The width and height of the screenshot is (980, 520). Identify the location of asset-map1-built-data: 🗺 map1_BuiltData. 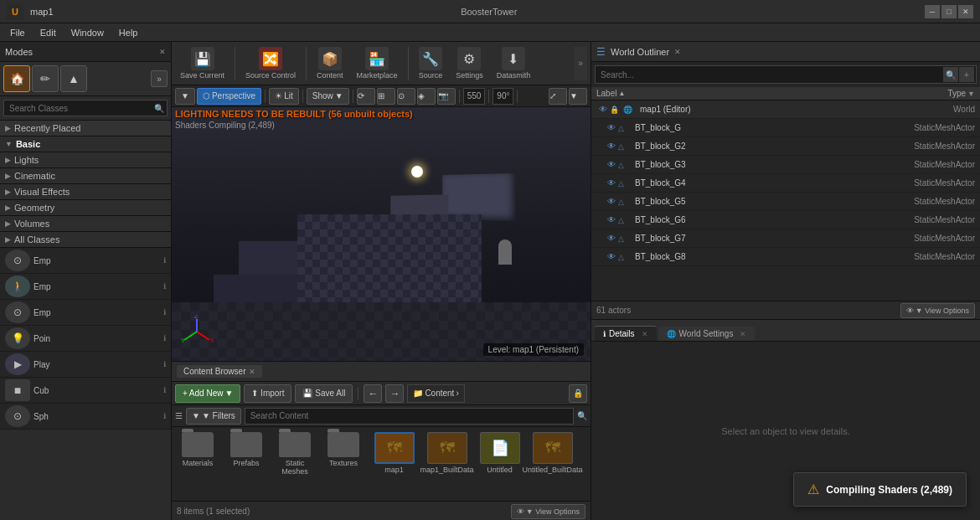
(447, 453).